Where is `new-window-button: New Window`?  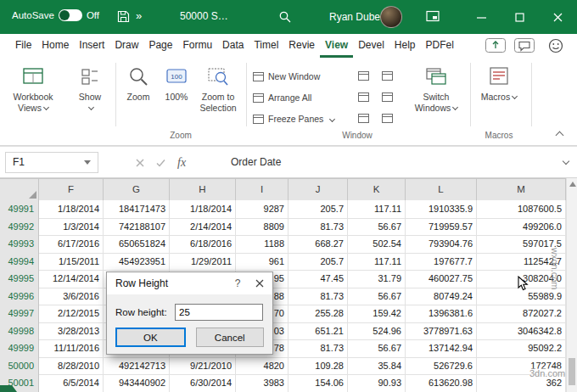 new-window-button: New Window is located at coordinates (287, 76).